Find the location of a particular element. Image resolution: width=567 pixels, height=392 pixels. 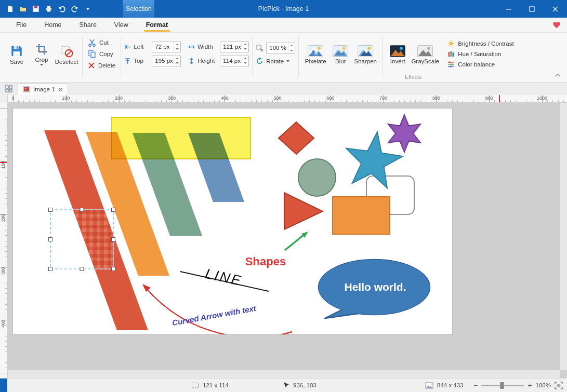

fit-window-icon is located at coordinates (559, 385).